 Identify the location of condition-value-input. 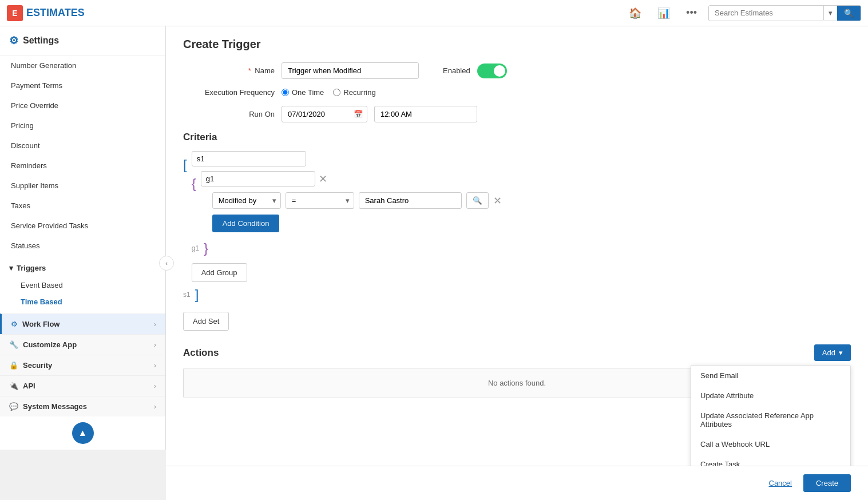
(410, 200).